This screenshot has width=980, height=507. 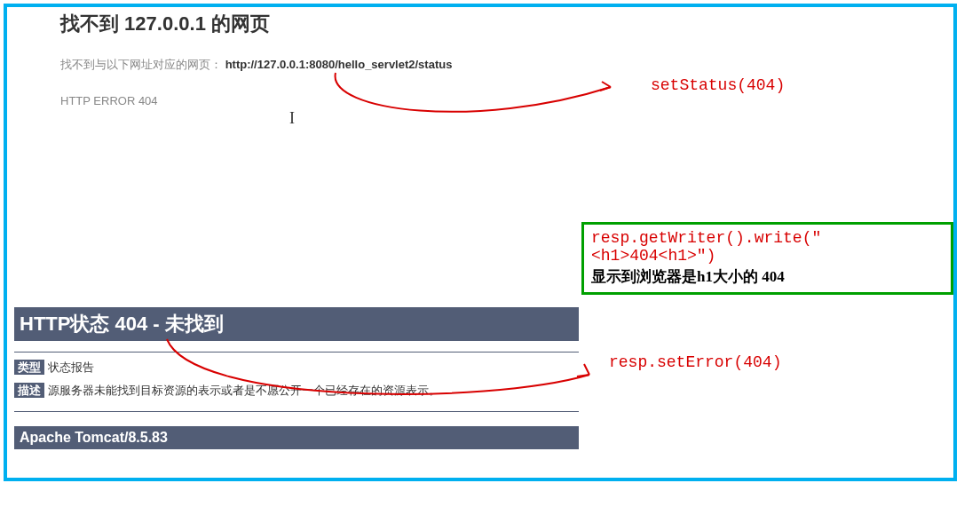 I want to click on tomcat-desc-value: 源服务器未能找到目标资源的表示或者是不愿公开一个已经存在的资源表示。, so click(x=244, y=391).